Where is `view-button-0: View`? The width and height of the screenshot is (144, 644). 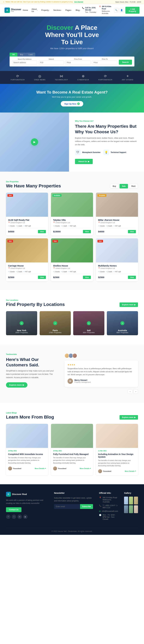 view-button-0: View is located at coordinates (42, 232).